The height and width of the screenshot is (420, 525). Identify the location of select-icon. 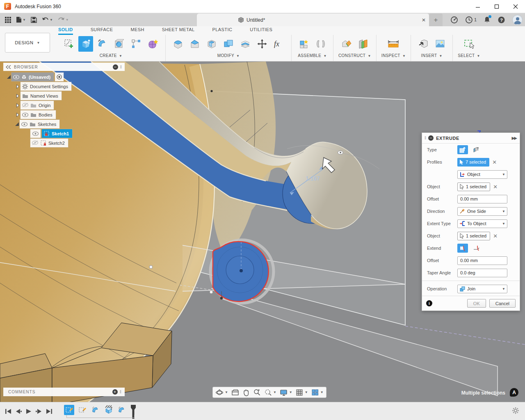
(469, 44).